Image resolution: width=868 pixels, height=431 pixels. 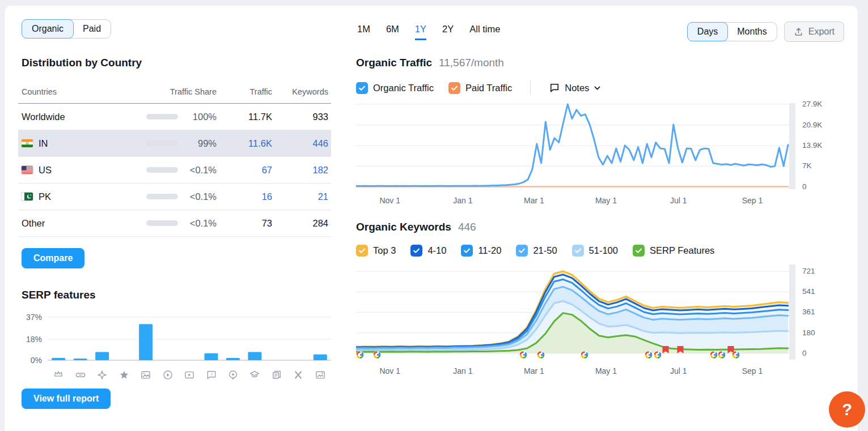 What do you see at coordinates (682, 250) in the screenshot?
I see `legend-label: SERP Features` at bounding box center [682, 250].